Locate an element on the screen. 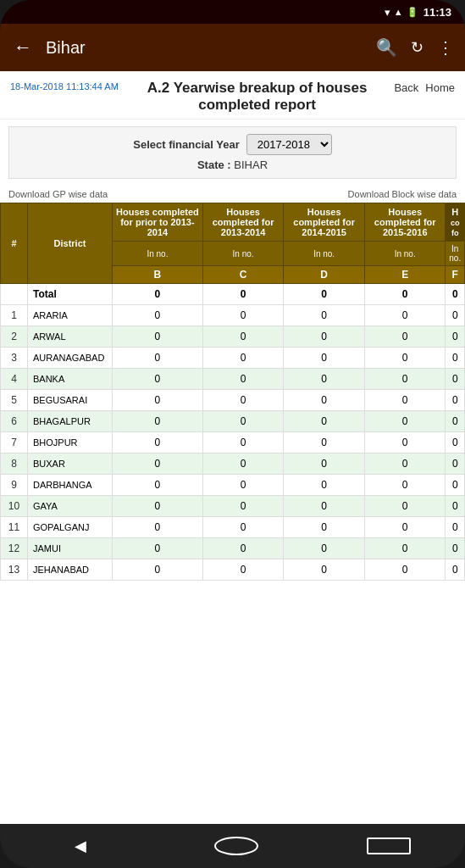 This screenshot has height=868, width=465. state-label: State : is located at coordinates (214, 164).